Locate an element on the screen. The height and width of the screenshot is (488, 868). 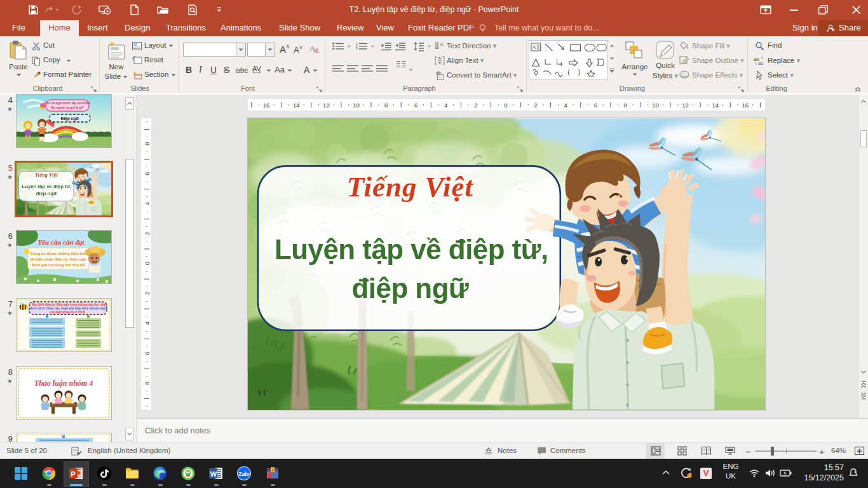
svg-text: ac is located at coordinates (761, 63).